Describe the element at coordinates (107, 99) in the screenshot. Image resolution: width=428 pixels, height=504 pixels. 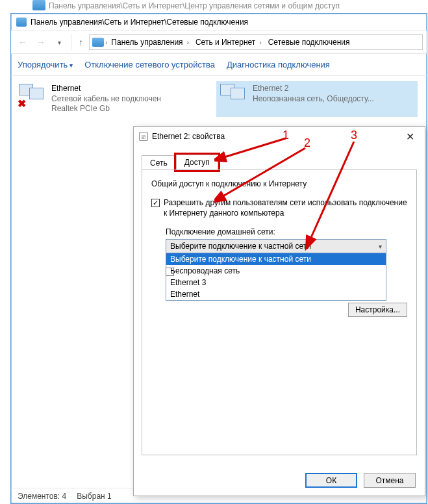
I see `connection-text: Ethernet Сетевой кабель не подключен Rea…` at that location.